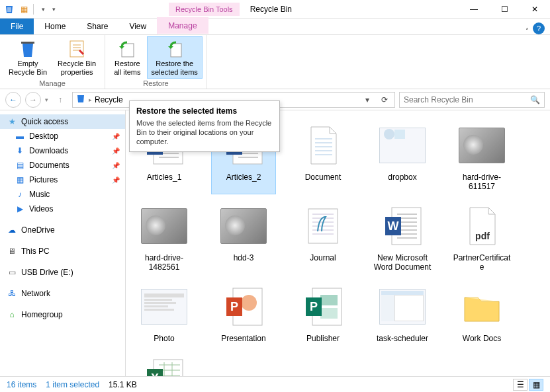 The height and width of the screenshot is (392, 550). What do you see at coordinates (271, 9) in the screenshot?
I see `window-title: Recycle Bin` at bounding box center [271, 9].